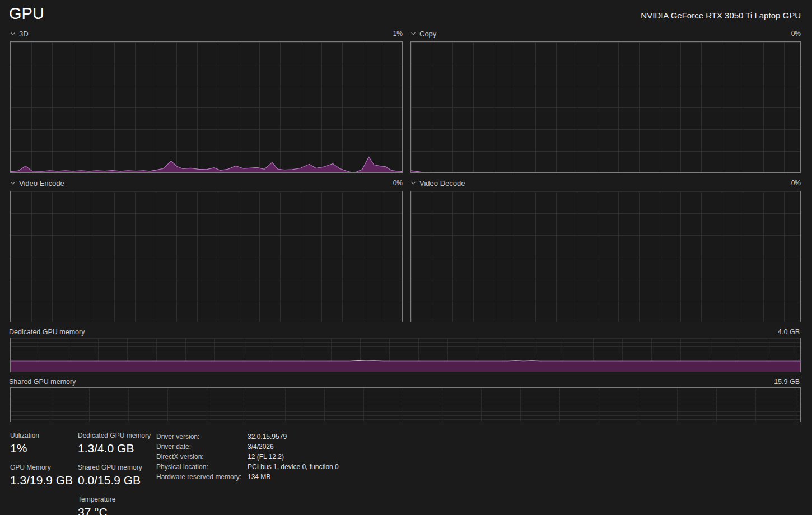 Image resolution: width=812 pixels, height=515 pixels. Describe the element at coordinates (478, 457) in the screenshot. I see `detail-row: DirectX version: 12 (FL 12.2)` at that location.